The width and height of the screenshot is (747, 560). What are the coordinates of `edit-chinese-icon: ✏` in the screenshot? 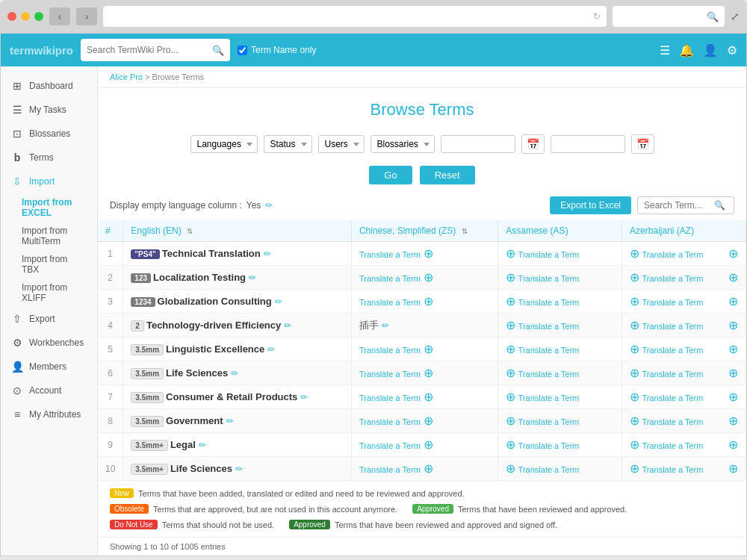 It's located at (385, 326).